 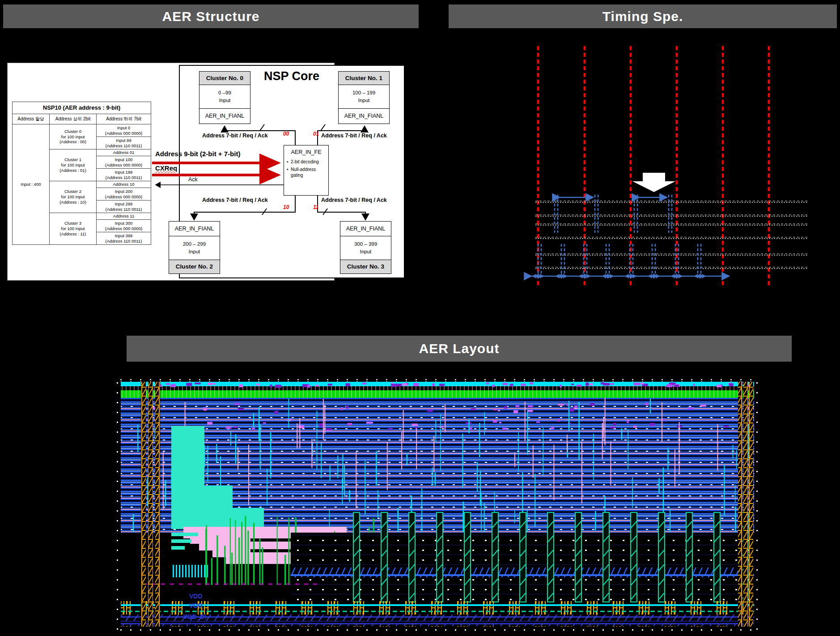 I want to click on ack-label: Ack, so click(x=193, y=179).